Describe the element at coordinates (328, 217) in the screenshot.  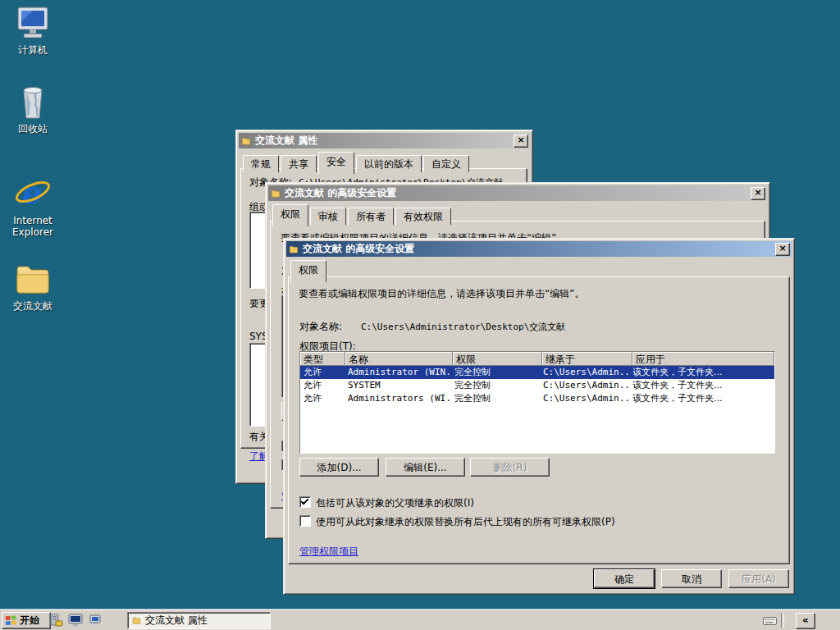
I see `tab-shenhe: 审核` at that location.